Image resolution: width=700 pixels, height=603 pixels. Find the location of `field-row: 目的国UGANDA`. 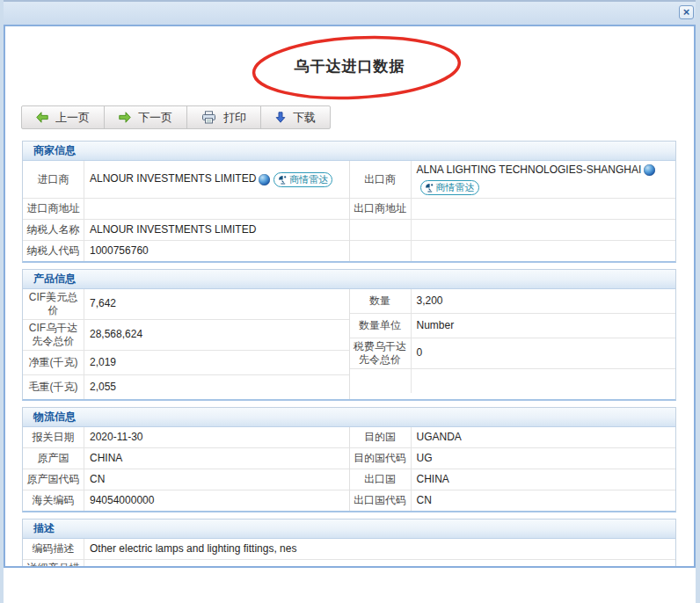

field-row: 目的国UGANDA is located at coordinates (514, 438).